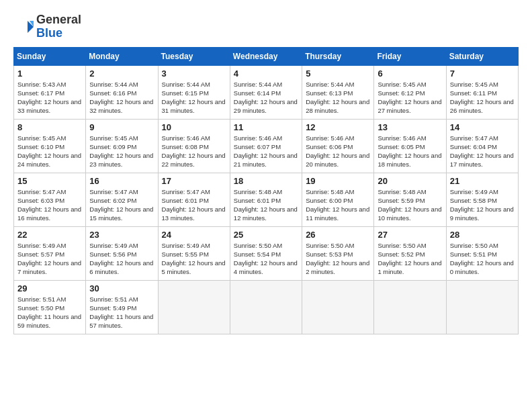 Image resolution: width=532 pixels, height=411 pixels. I want to click on day-cell: 14 Sunrise: 5:47 AMSunset: 6:04 PMDaylig…, so click(482, 146).